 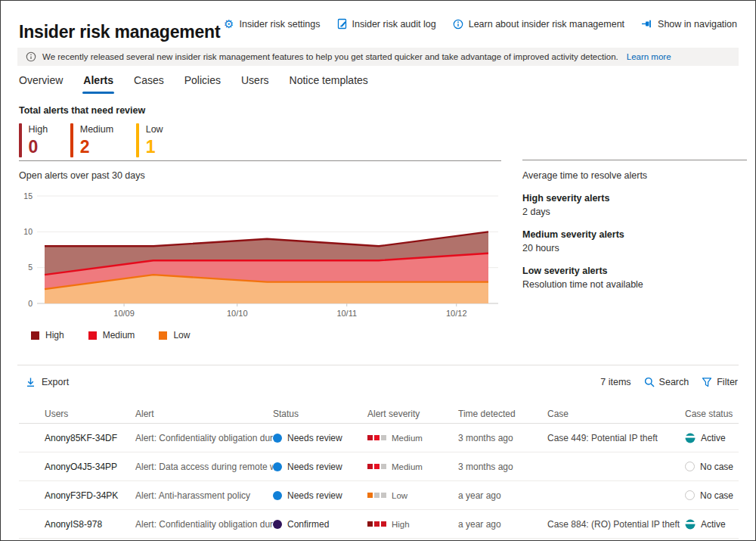 I want to click on stat-value: 0, so click(x=39, y=147).